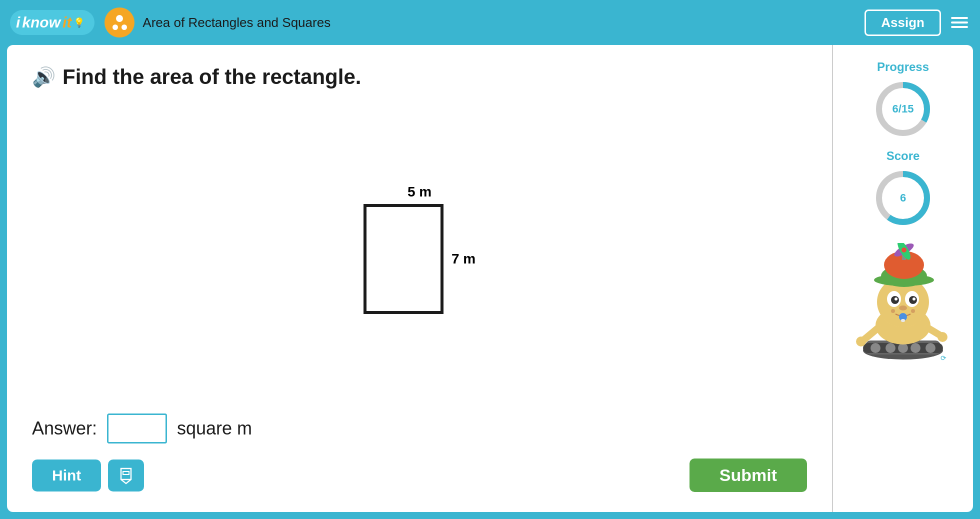 This screenshot has height=519, width=980. What do you see at coordinates (120, 22) in the screenshot?
I see `badge-dots` at bounding box center [120, 22].